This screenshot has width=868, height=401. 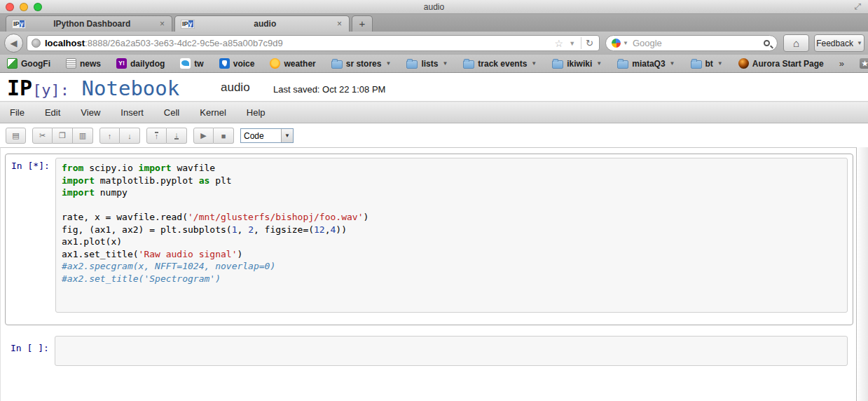 What do you see at coordinates (265, 24) in the screenshot?
I see `tab-label: audio` at bounding box center [265, 24].